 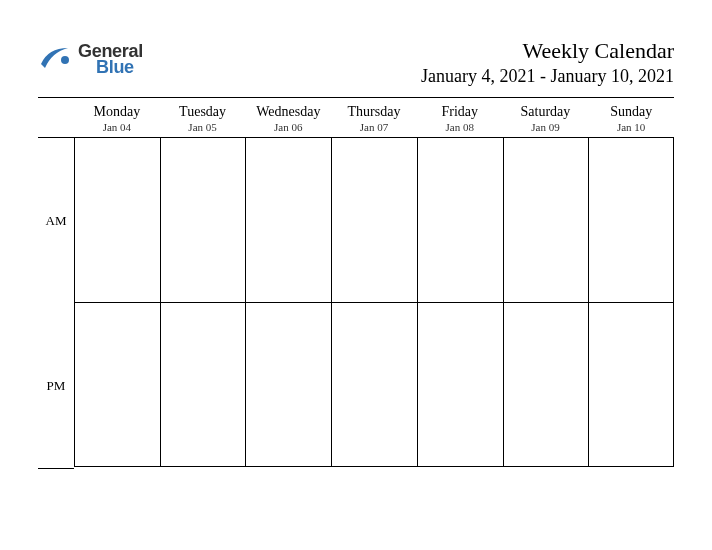 What do you see at coordinates (55, 59) in the screenshot?
I see `logo-swoosh-icon` at bounding box center [55, 59].